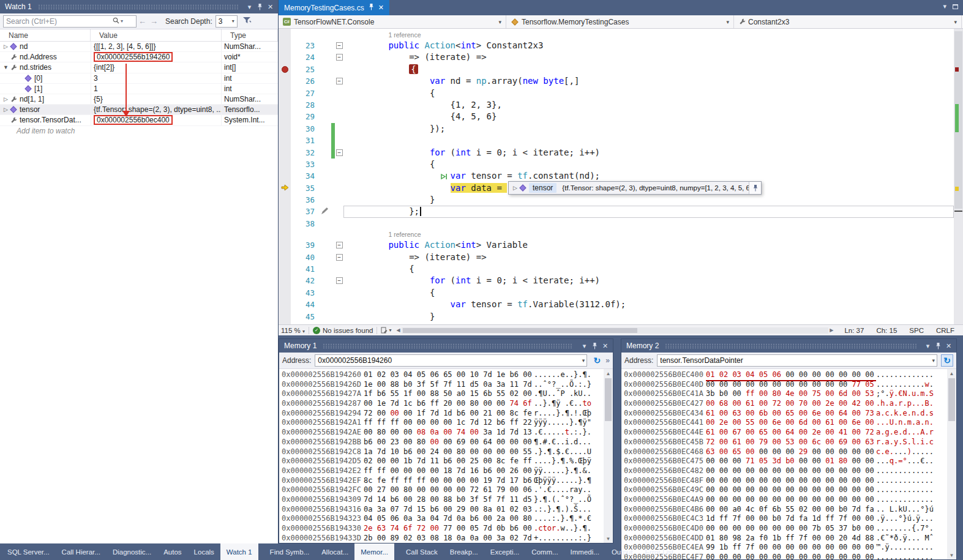  I want to click on watch-row: ▷nd{[[1, 2, 3], [4, 5, 6]]}NumShar..., so click(139, 47).